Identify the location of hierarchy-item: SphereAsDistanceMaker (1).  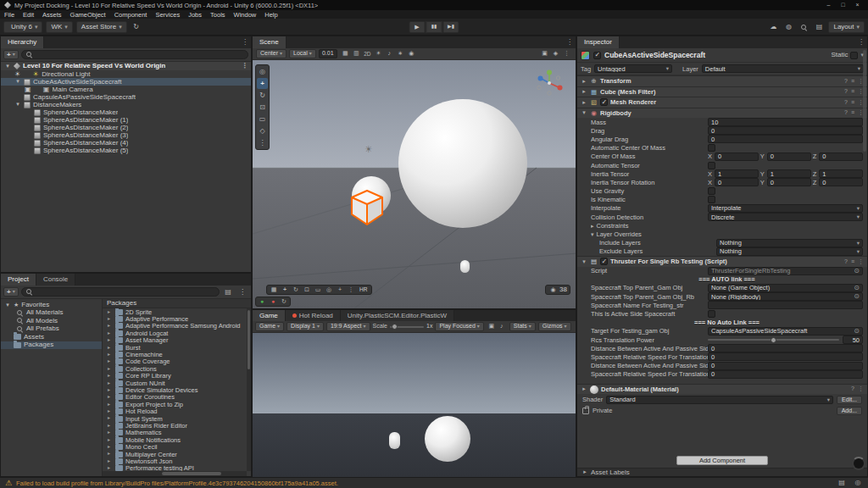
(125, 120).